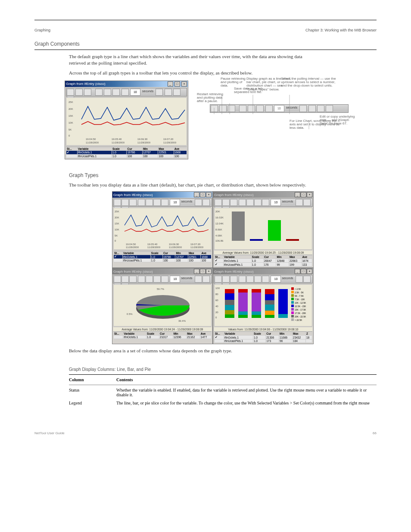 This screenshot has height=532, width=411. I want to click on table-row: ✔ifInOctets.11.02004712848228631674, so click(264, 261).